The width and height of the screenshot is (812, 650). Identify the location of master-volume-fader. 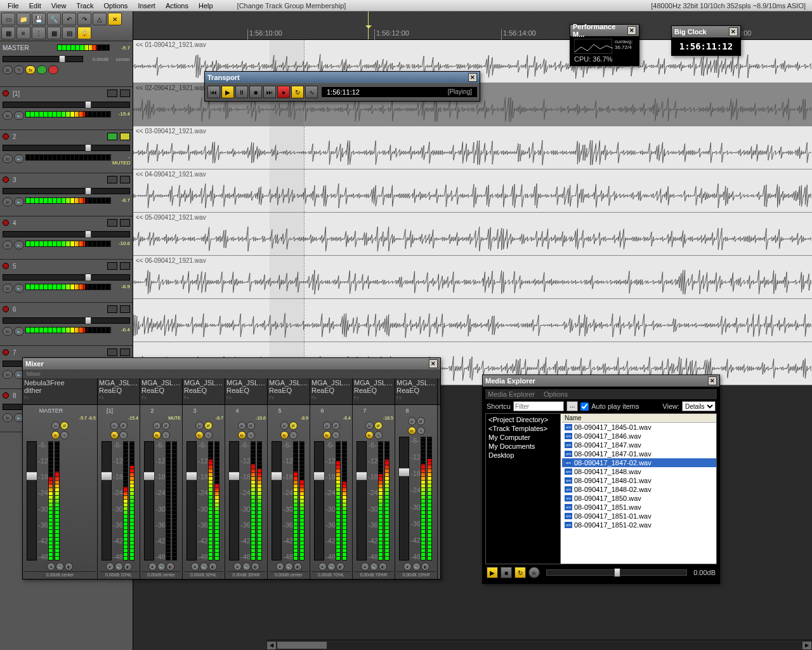
(43, 59).